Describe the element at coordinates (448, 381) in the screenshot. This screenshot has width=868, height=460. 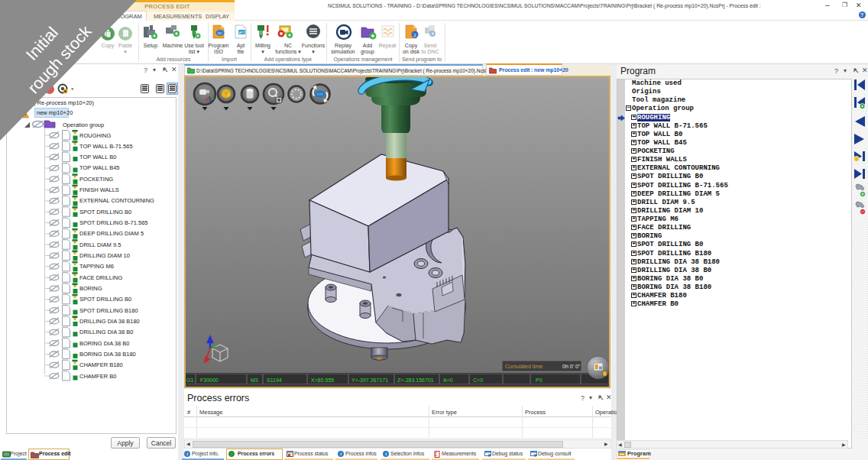
I see `svg-text: A=0` at that location.